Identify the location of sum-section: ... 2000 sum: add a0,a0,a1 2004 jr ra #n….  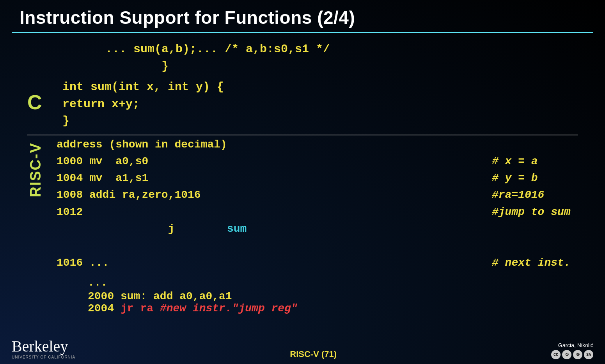
(317, 296).